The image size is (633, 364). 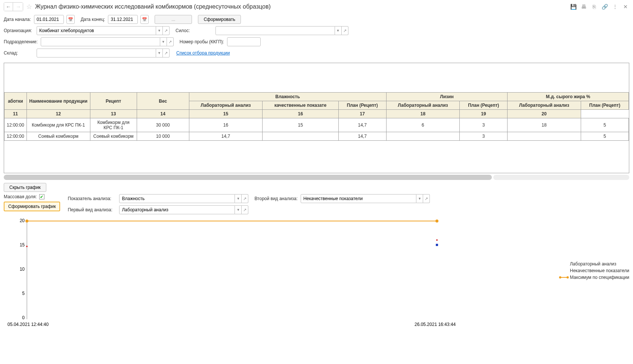 I want to click on first-label: Первый вид анализа:, so click(x=92, y=210).